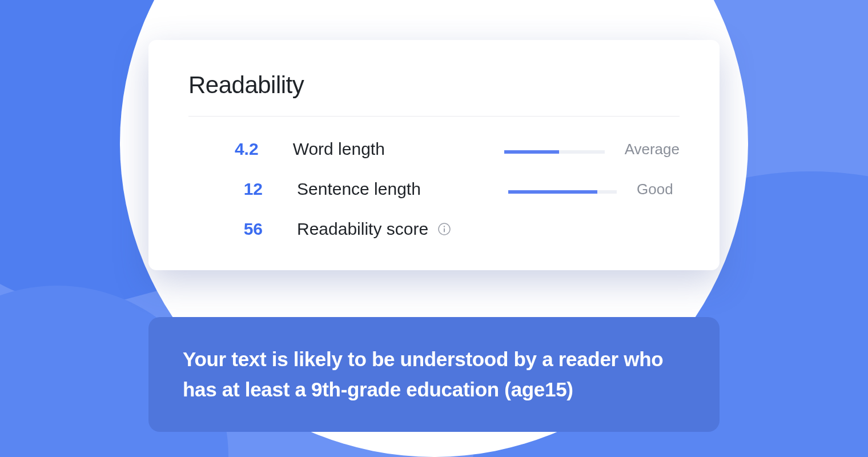 The image size is (868, 457). What do you see at coordinates (234, 229) in the screenshot?
I see `metric-value: 56` at bounding box center [234, 229].